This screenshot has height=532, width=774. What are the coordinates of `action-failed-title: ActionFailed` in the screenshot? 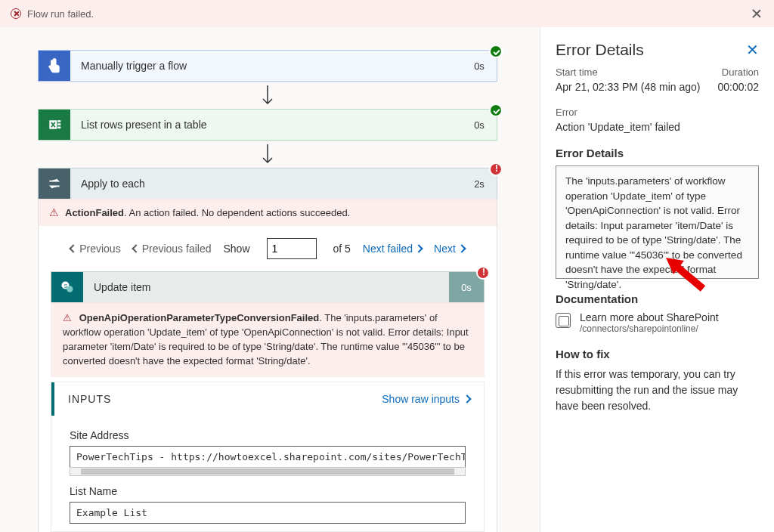 It's located at (94, 213).